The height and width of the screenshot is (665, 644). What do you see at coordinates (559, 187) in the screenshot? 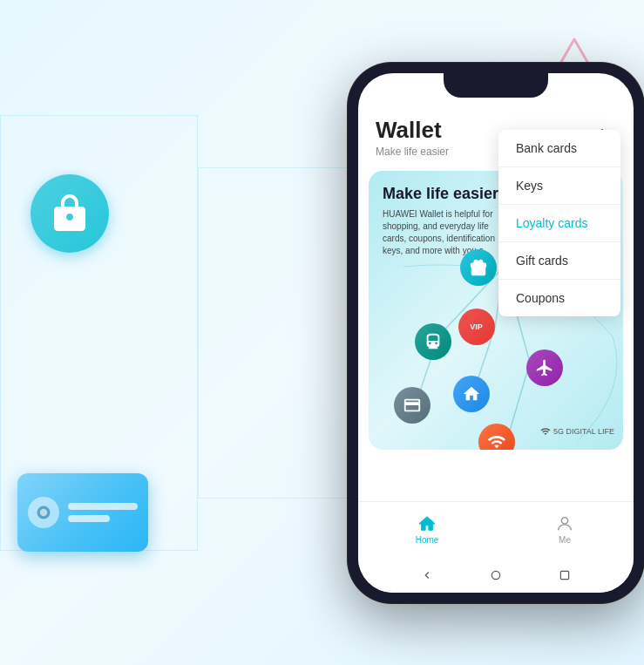
I see `dropdown-item-keys: Keys` at bounding box center [559, 187].